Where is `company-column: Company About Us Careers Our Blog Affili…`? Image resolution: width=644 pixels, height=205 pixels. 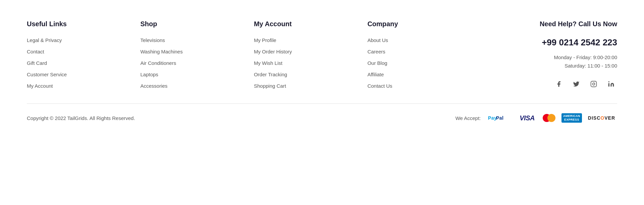
company-column: Company About Us Careers Our Blog Affili… is located at coordinates (424, 55).